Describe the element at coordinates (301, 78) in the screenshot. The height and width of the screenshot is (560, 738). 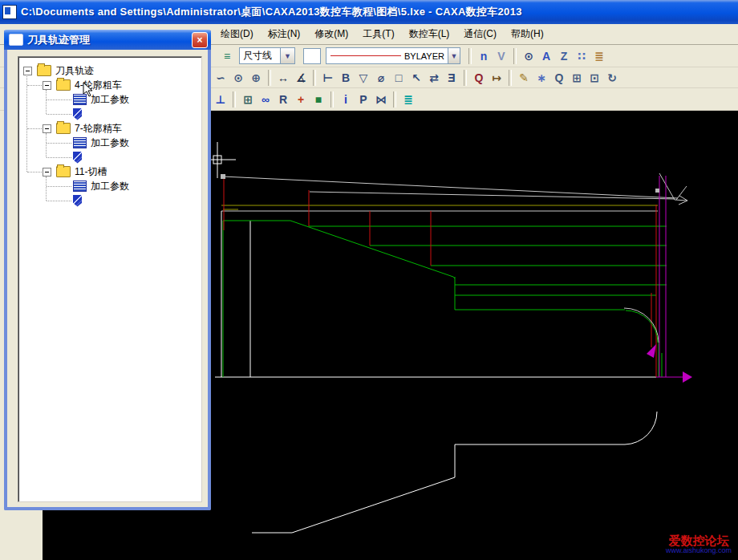
I see `angle-dim-icon: ∡` at that location.